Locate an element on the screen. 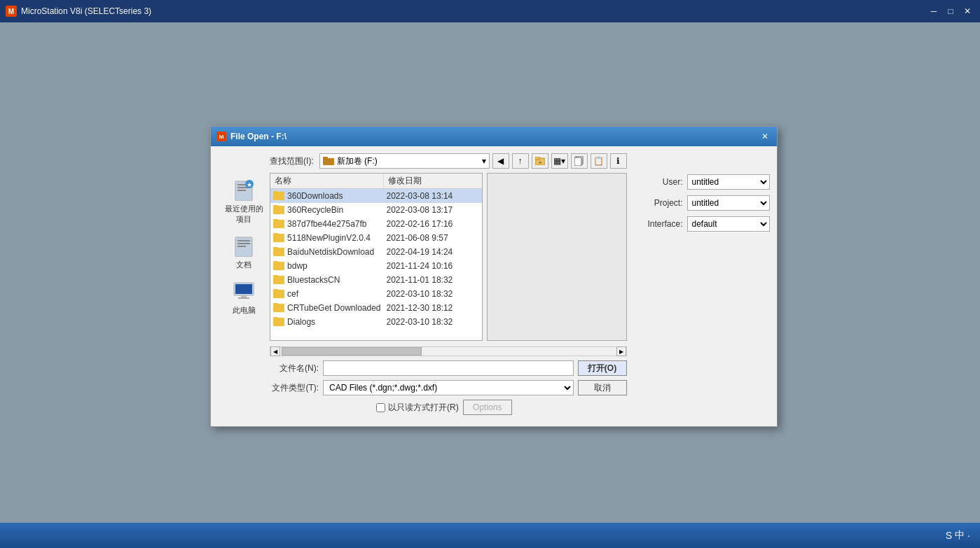 This screenshot has height=548, width=980. user-label: User: is located at coordinates (658, 182).